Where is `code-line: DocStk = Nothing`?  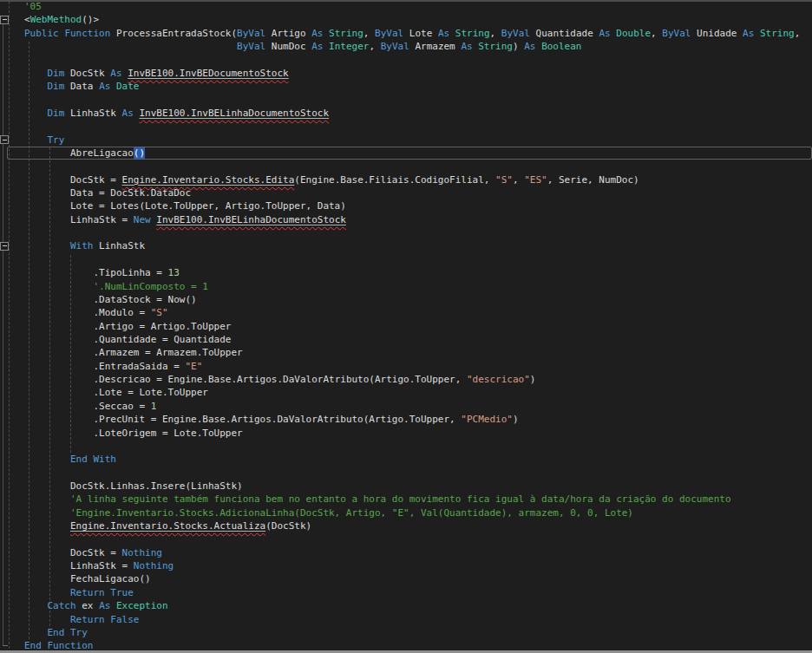 code-line: DocStk = Nothing is located at coordinates (406, 553).